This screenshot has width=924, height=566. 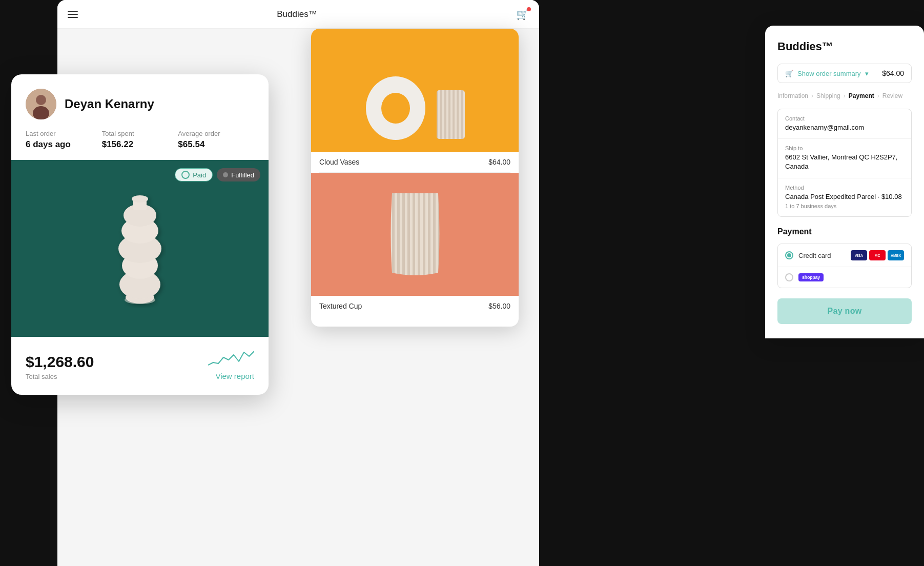 What do you see at coordinates (789, 255) in the screenshot?
I see `credit-card-radio` at bounding box center [789, 255].